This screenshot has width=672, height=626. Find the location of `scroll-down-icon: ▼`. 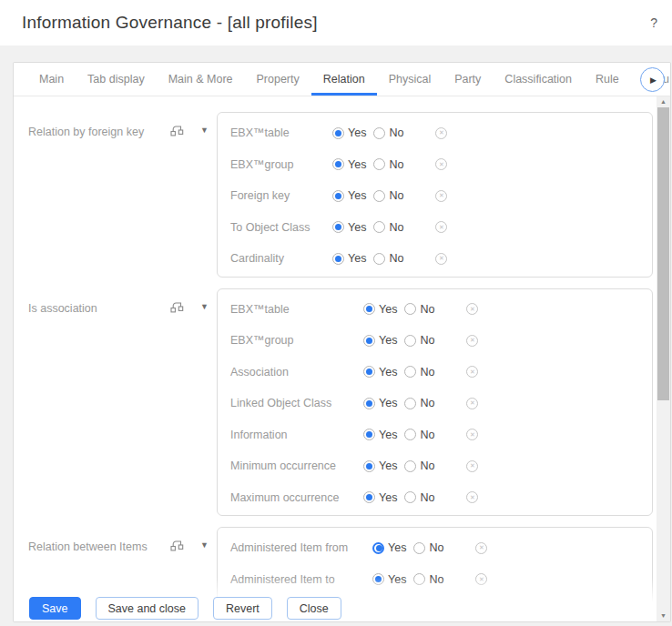

scroll-down-icon: ▼ is located at coordinates (663, 615).